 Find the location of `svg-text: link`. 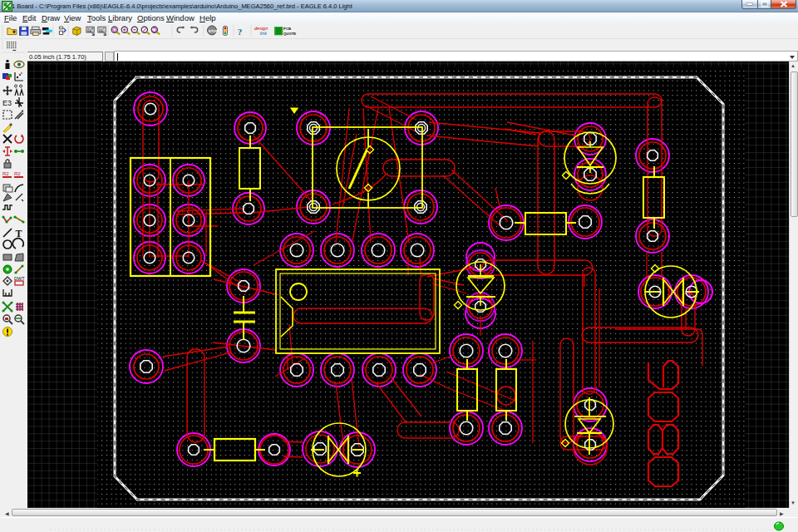

svg-text: link is located at coordinates (264, 33).